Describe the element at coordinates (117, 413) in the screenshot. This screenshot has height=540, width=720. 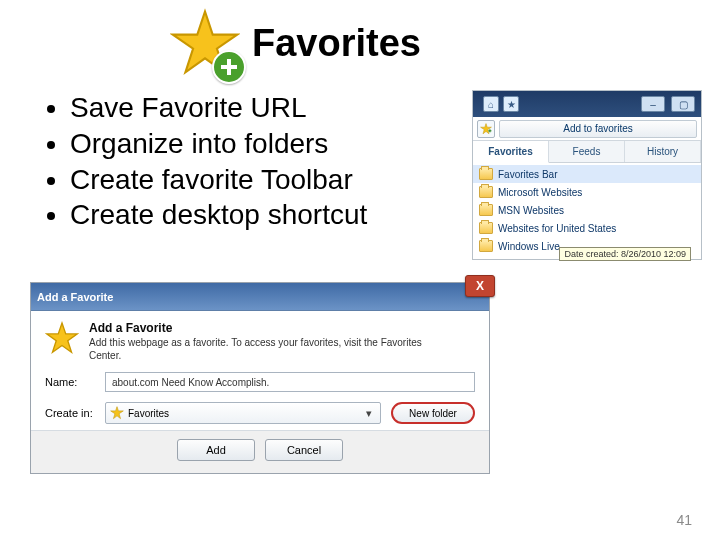
I see `star-icon` at that location.